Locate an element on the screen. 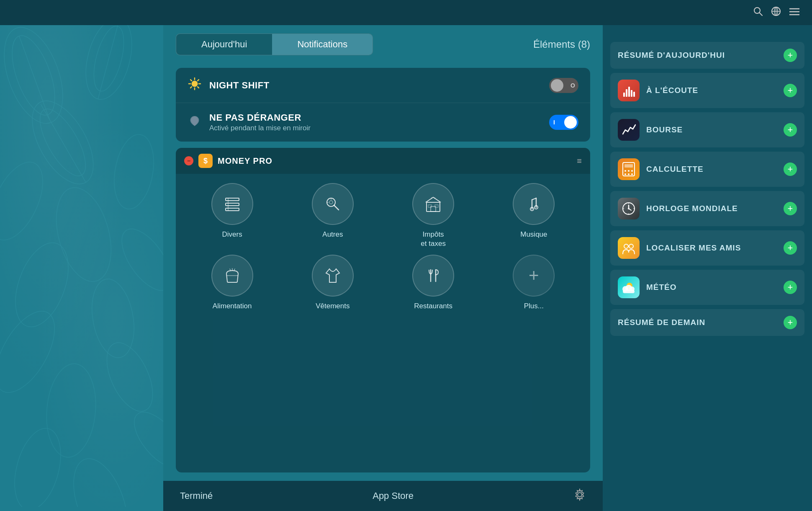  search-icon is located at coordinates (758, 13).